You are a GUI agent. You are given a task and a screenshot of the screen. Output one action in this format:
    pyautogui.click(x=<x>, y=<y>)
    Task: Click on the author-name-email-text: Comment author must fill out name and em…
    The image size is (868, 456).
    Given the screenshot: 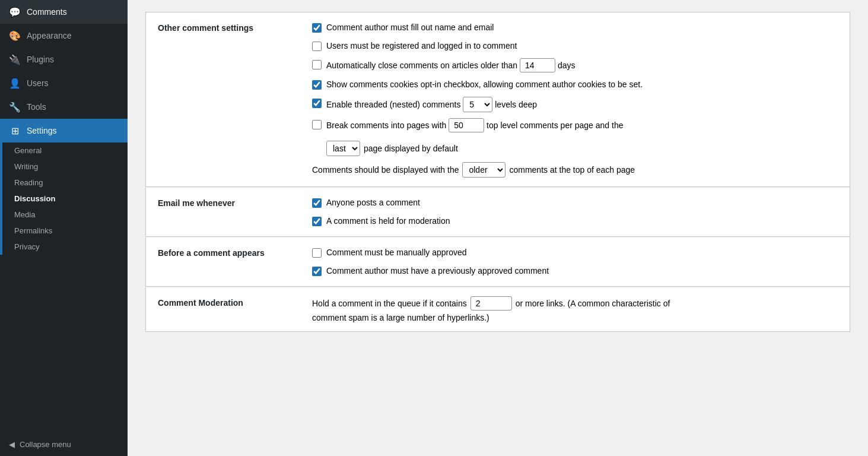 What is the action you would take?
    pyautogui.click(x=410, y=27)
    